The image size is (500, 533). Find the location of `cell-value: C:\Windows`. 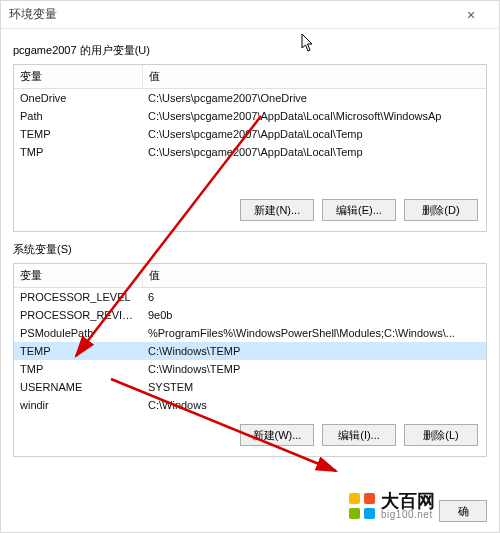

cell-value: C:\Windows is located at coordinates (314, 405).